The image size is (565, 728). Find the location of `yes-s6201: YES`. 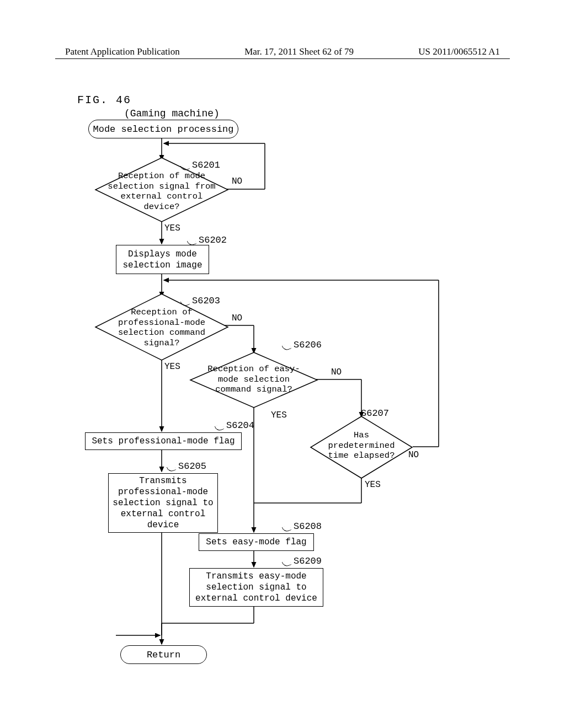

yes-s6201: YES is located at coordinates (172, 228).